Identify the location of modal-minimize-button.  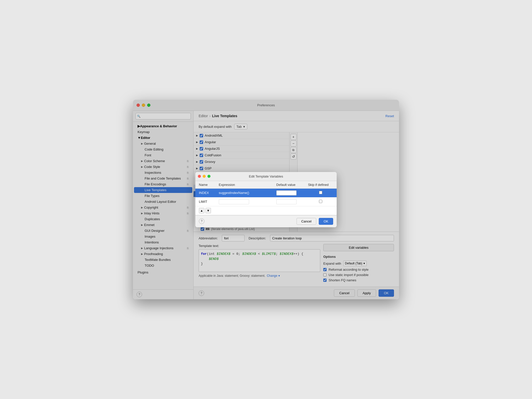
(204, 176).